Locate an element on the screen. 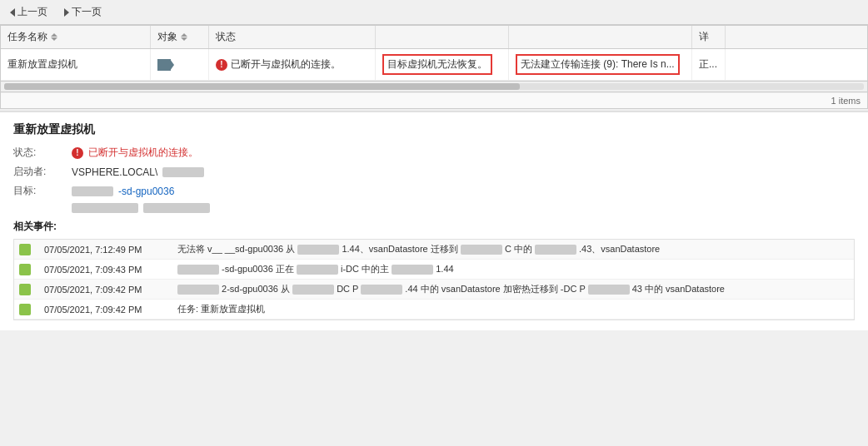 This screenshot has height=446, width=868. detail-error-icon: ! is located at coordinates (77, 153).